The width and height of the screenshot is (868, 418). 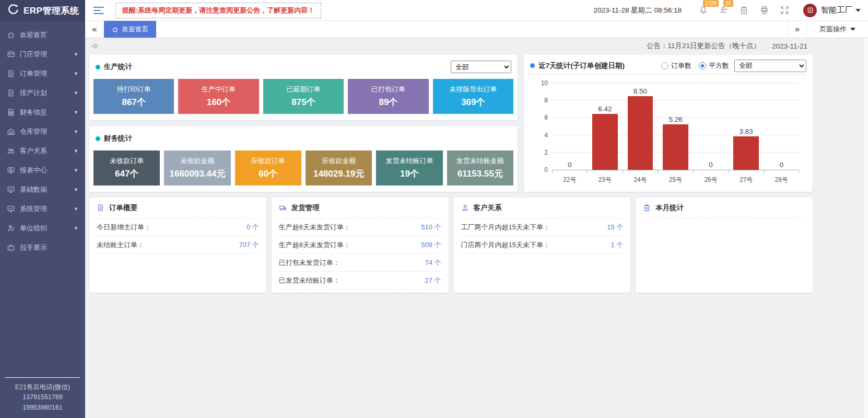 What do you see at coordinates (126, 168) in the screenshot?
I see `finance-stat-card: 未收款订单647个` at bounding box center [126, 168].